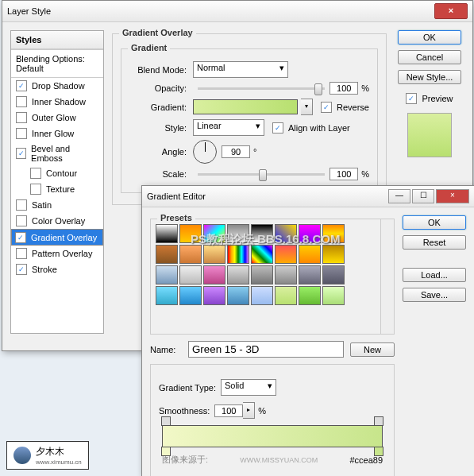  What do you see at coordinates (57, 118) in the screenshot?
I see `style-item-outer-glow: Outer Glow` at bounding box center [57, 118].